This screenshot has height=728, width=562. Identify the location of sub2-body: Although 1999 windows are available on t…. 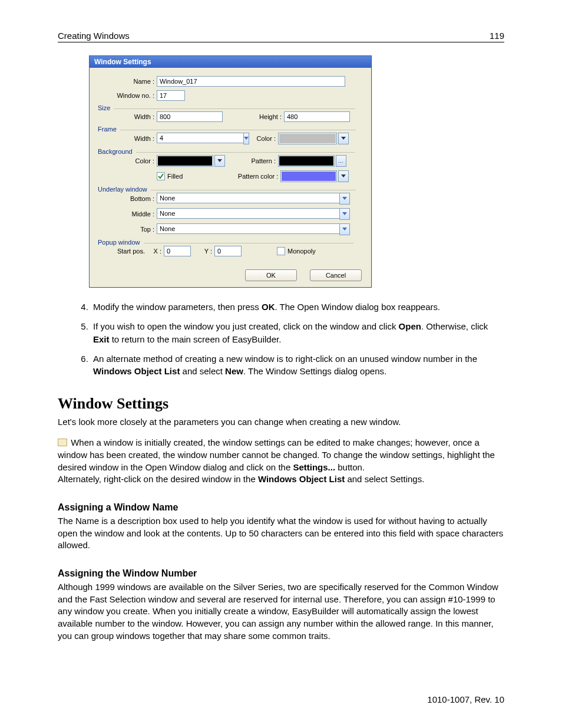
(281, 612).